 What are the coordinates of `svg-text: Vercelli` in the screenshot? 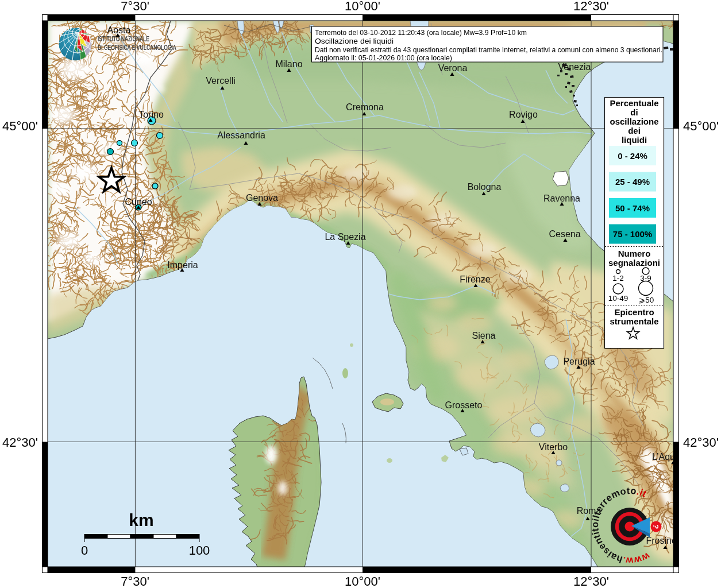 It's located at (221, 80).